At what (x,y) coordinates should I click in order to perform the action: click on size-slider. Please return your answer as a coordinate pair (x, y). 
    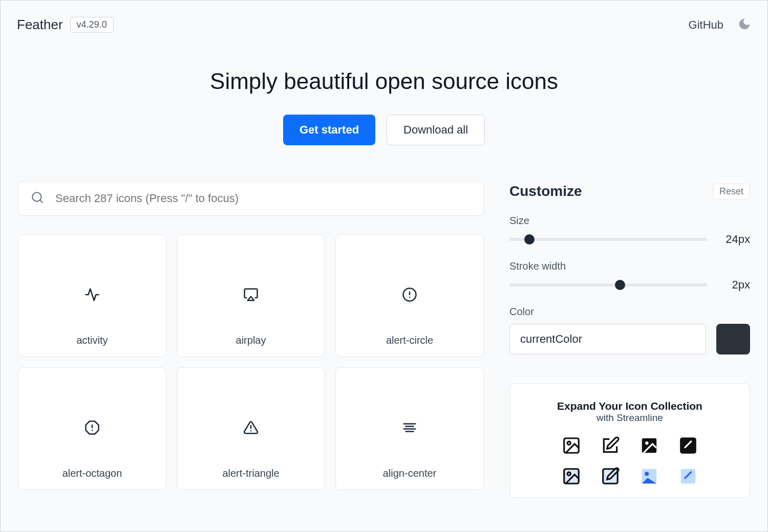
    Looking at the image, I should click on (608, 239).